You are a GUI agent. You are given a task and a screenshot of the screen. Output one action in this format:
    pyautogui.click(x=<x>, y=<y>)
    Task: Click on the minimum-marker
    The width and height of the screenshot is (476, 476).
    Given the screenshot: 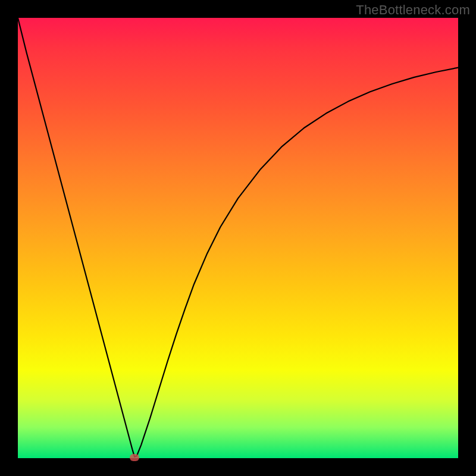 What is the action you would take?
    pyautogui.click(x=134, y=458)
    